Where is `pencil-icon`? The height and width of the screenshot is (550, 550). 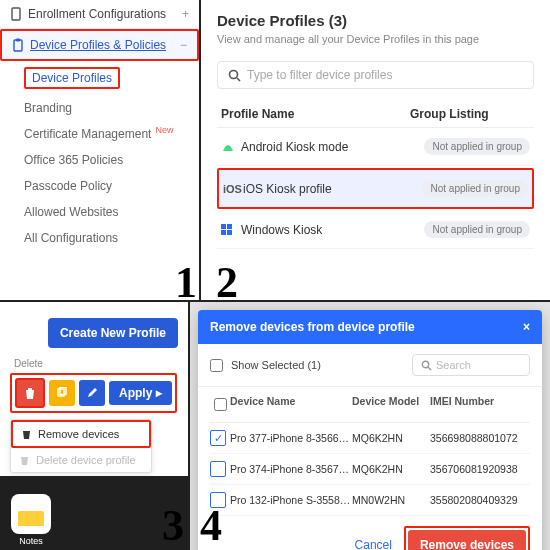
pencil-icon is located at coordinates (92, 393).